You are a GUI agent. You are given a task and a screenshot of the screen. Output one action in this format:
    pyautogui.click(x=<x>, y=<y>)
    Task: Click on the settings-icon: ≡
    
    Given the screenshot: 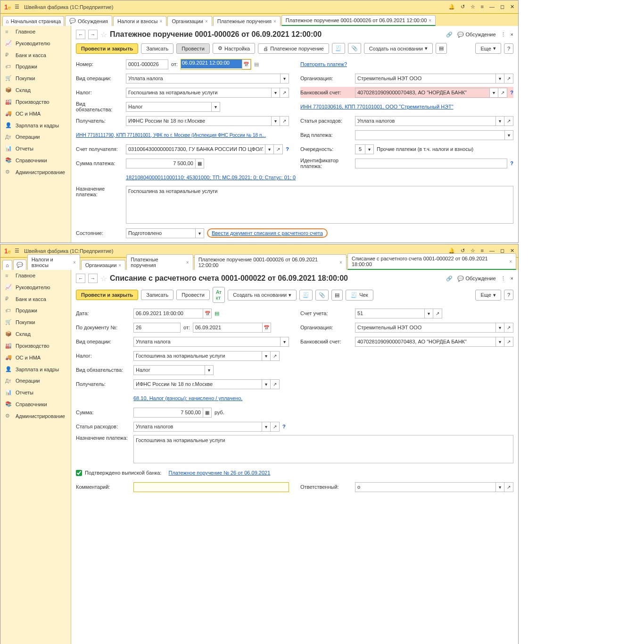 What is the action you would take?
    pyautogui.click(x=482, y=7)
    